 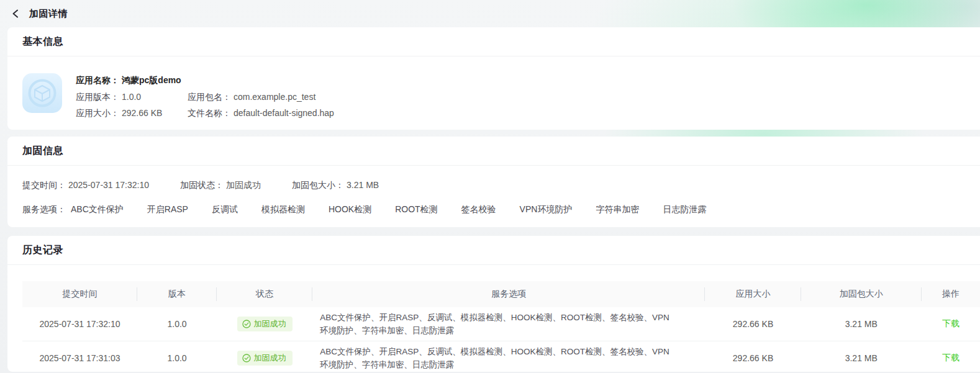 What do you see at coordinates (16, 14) in the screenshot?
I see `back-button` at bounding box center [16, 14].